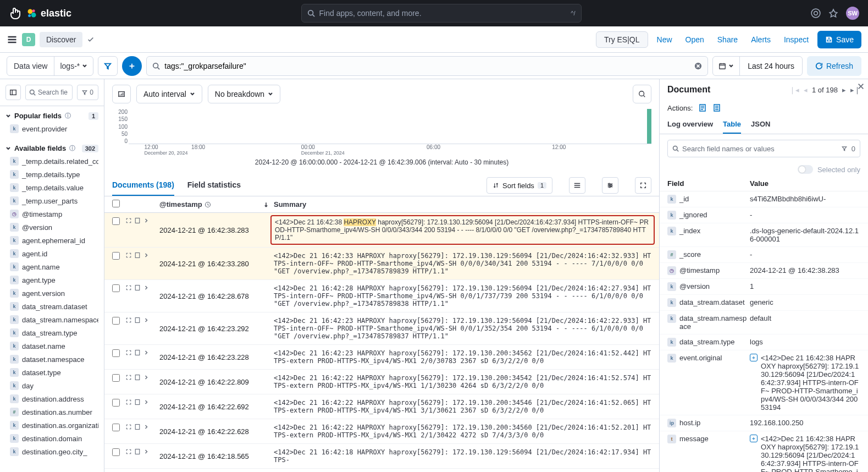  I want to click on field-row: kevent.original +<142>Dec 21 16:42:38 HA…, so click(764, 383).